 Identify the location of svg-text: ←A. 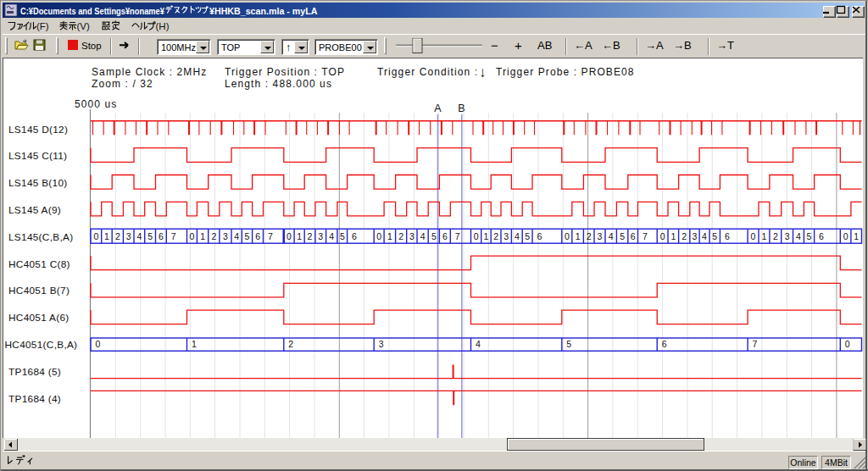
(583, 46).